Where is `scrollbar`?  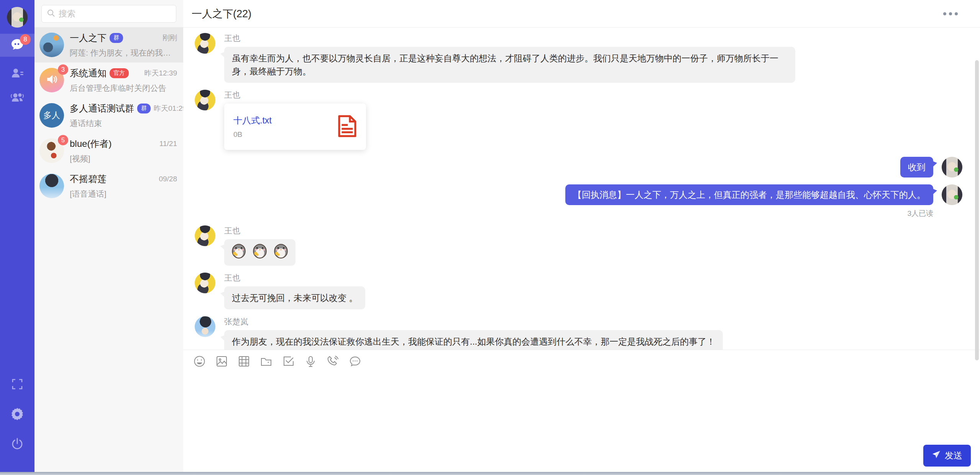 scrollbar is located at coordinates (977, 210).